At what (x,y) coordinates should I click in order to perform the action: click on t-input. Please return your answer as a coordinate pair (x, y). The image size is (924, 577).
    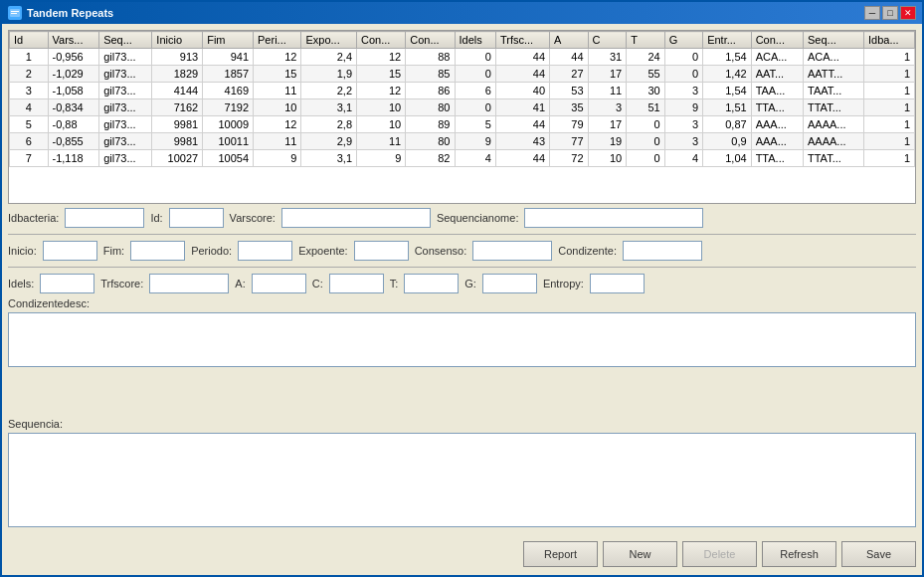
    Looking at the image, I should click on (432, 284).